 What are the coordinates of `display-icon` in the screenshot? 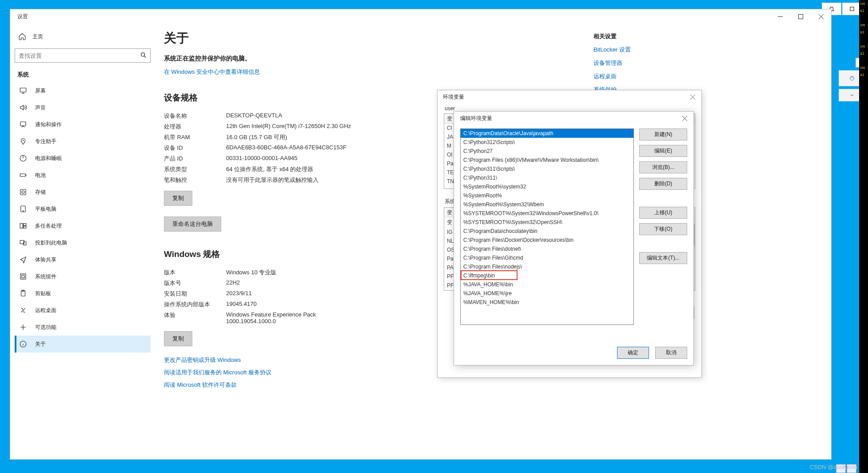 It's located at (23, 91).